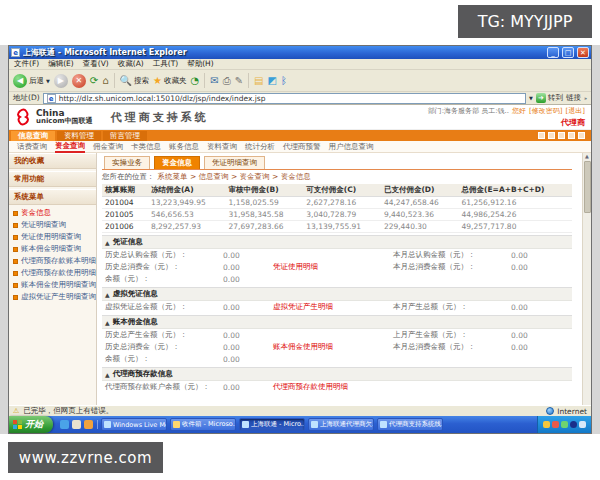 Image resolution: width=600 pixels, height=480 pixels. I want to click on taskbar-item-agent-system: 代理商支持系统线..., so click(410, 424).